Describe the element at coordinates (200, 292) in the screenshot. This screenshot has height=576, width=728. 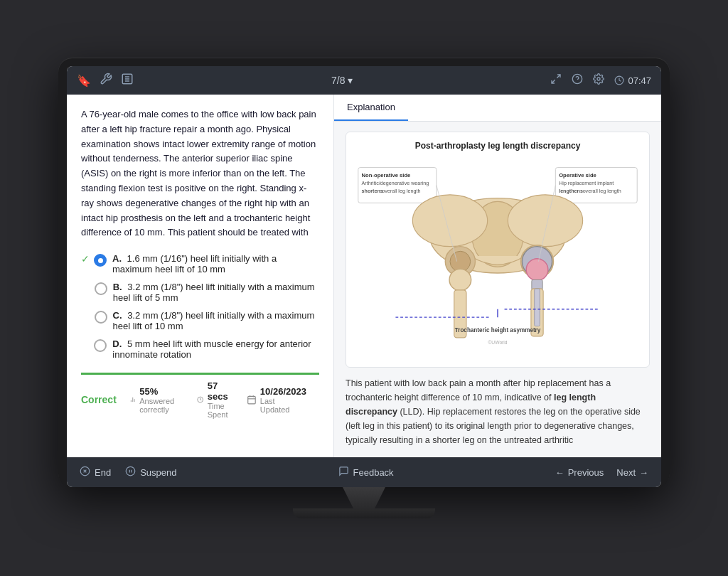
I see `option-b: B. 3.2 mm (1/8") heel lift initially wit…` at that location.